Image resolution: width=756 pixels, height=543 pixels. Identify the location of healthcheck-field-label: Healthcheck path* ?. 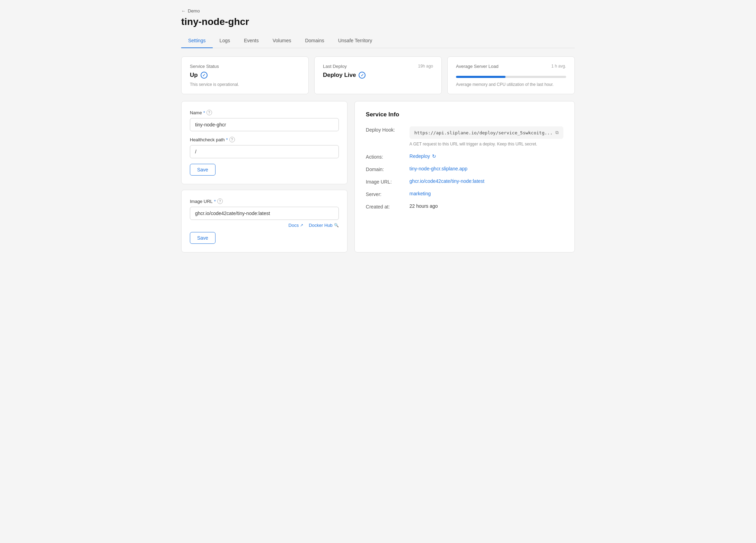
(264, 140).